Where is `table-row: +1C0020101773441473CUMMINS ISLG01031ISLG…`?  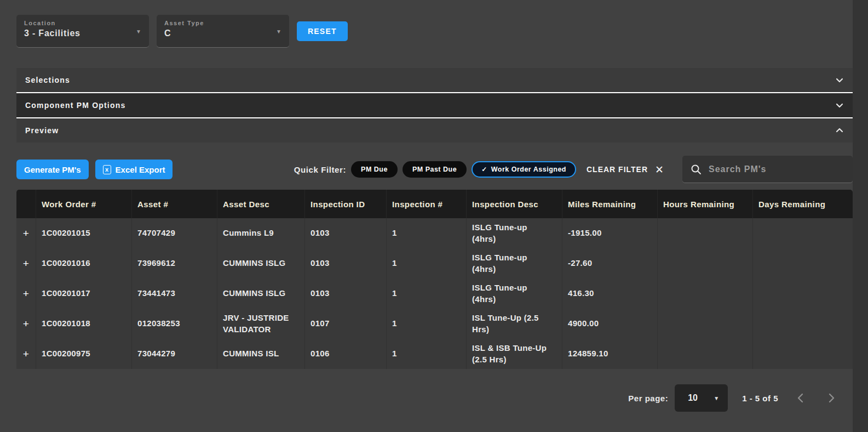
table-row: +1C0020101773441473CUMMINS ISLG01031ISLG… is located at coordinates (435, 294).